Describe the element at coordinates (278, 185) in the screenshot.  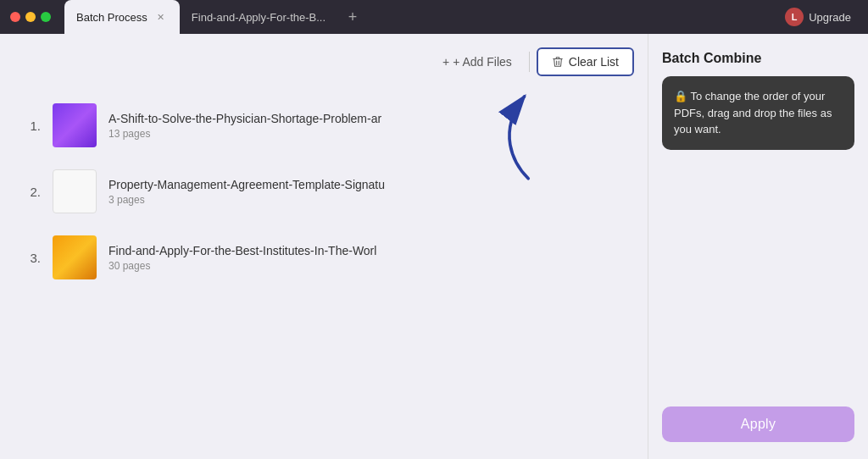
I see `file-name-2: Property-Management-Agreement-Template-S…` at that location.